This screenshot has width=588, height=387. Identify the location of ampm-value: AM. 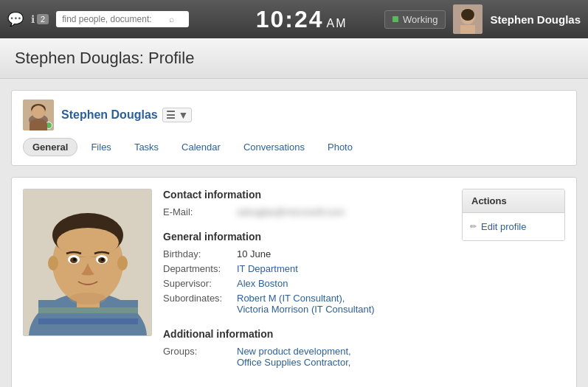
(337, 24).